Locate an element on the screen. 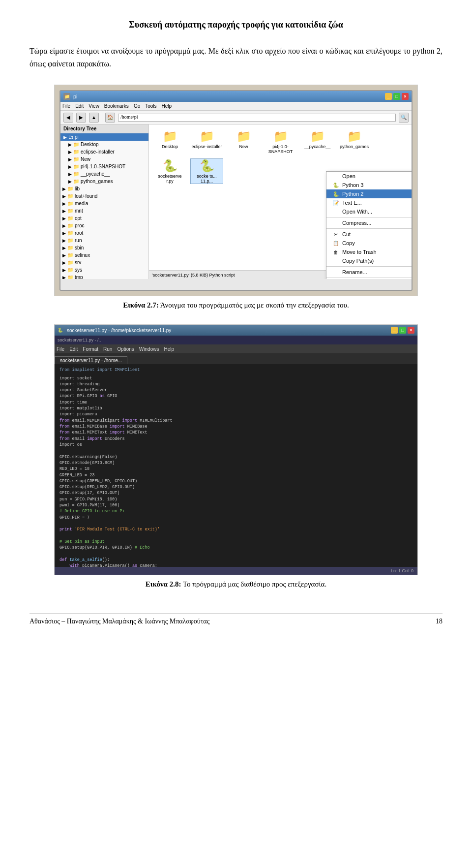  socket1-label: socketserve r.py is located at coordinates (170, 179).